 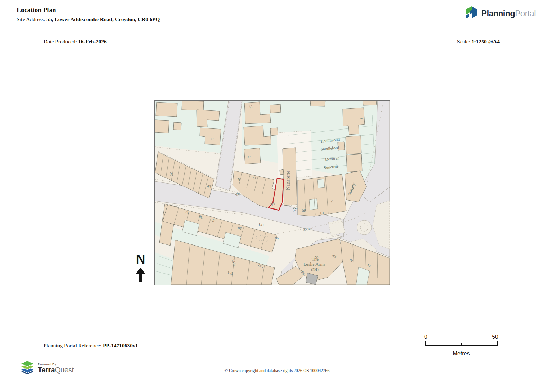 What do you see at coordinates (141, 269) in the screenshot?
I see `north-arrow: N` at bounding box center [141, 269].